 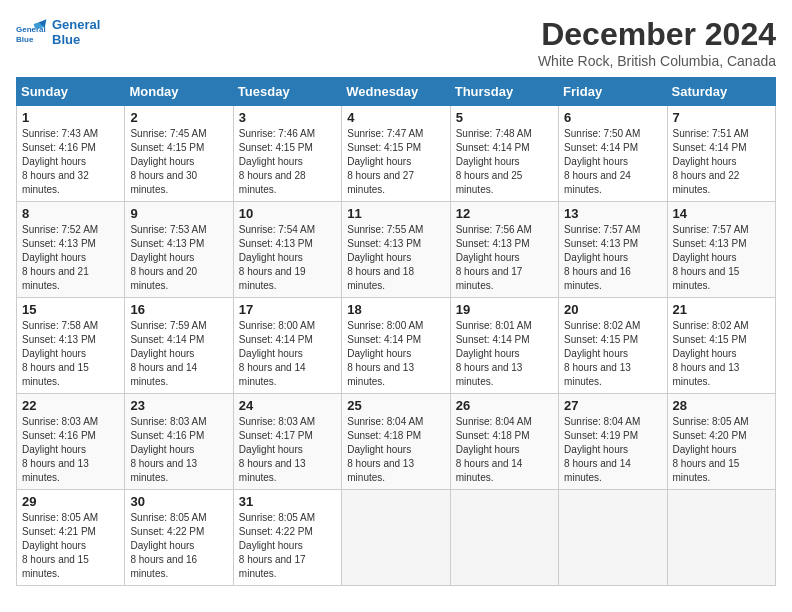 I want to click on day-info: Sunrise: 8:04 AM Sunset: 4:19 PM Dayligh…, so click(x=612, y=450).